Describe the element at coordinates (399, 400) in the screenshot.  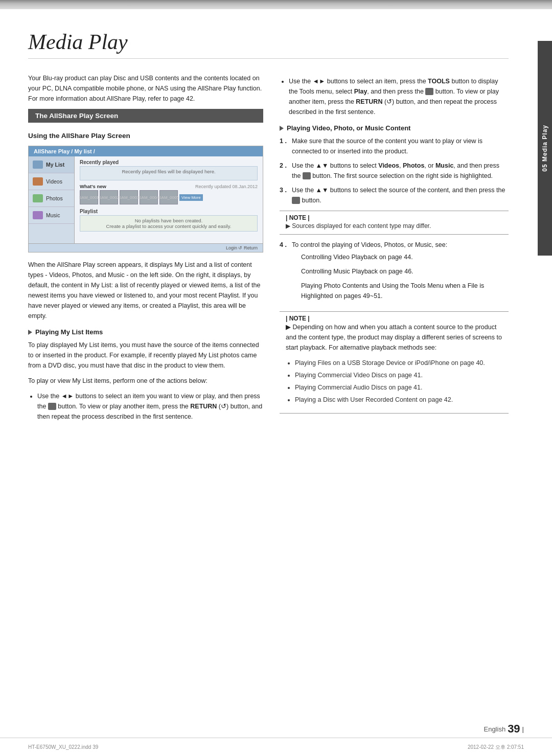
I see `note2-bullet-4: Playing a Disc with User Recorded Conten…` at that location.